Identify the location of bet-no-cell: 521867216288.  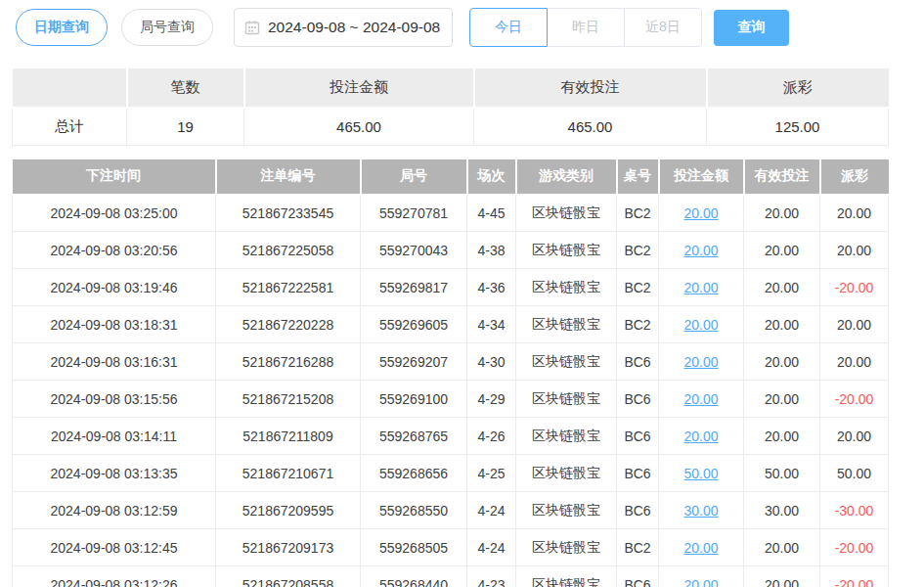
(288, 362).